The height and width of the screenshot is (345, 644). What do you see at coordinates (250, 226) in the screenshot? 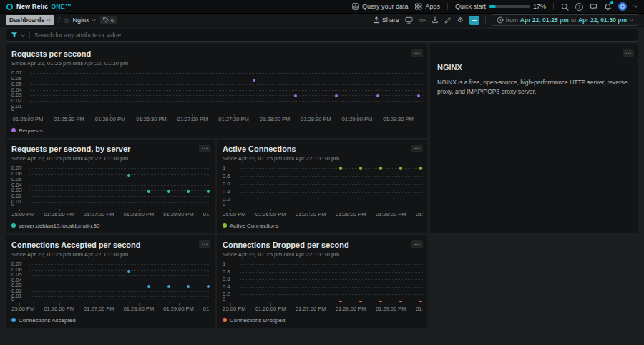
I see `legend-item: Active Connections` at bounding box center [250, 226].